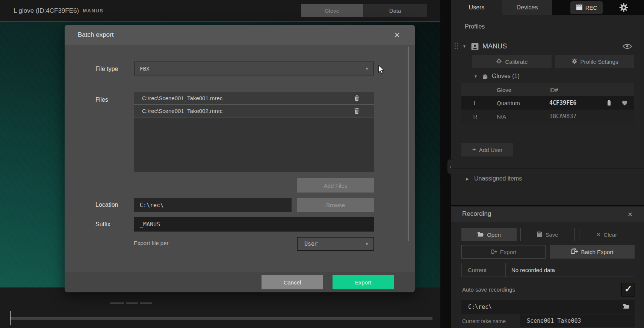  What do you see at coordinates (503, 252) in the screenshot?
I see `export-button: Export` at bounding box center [503, 252].